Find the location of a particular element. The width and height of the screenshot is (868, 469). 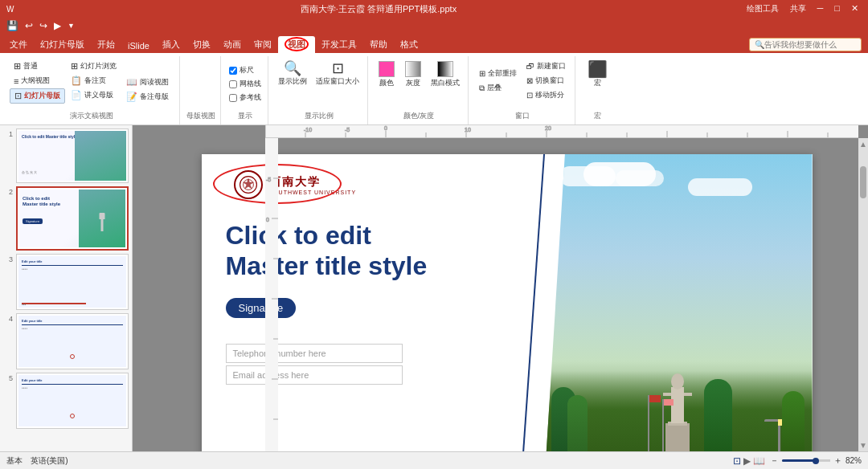

btn-macros: ⬛ 宏 is located at coordinates (598, 75).